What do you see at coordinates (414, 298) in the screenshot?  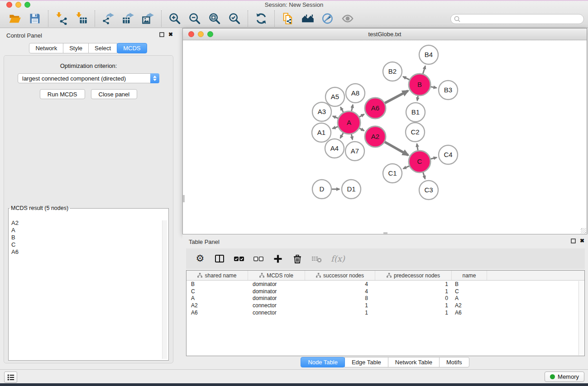 I see `table-cell: 0` at bounding box center [414, 298].